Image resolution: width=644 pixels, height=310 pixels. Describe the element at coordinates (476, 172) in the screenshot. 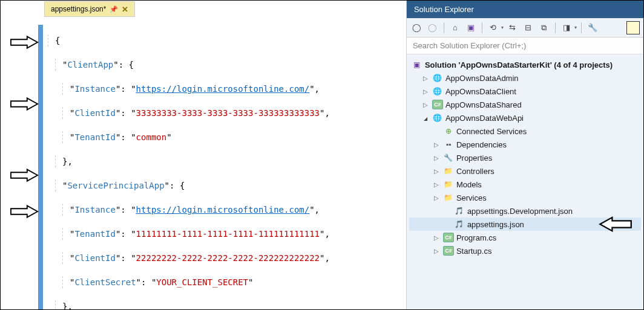

I see `node-label: Controllers` at that location.